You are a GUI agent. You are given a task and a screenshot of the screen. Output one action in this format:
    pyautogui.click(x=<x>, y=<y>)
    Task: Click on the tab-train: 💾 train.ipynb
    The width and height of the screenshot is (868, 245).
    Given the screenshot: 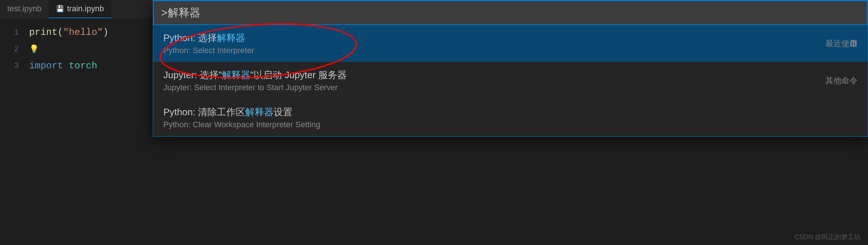 What is the action you would take?
    pyautogui.click(x=80, y=9)
    